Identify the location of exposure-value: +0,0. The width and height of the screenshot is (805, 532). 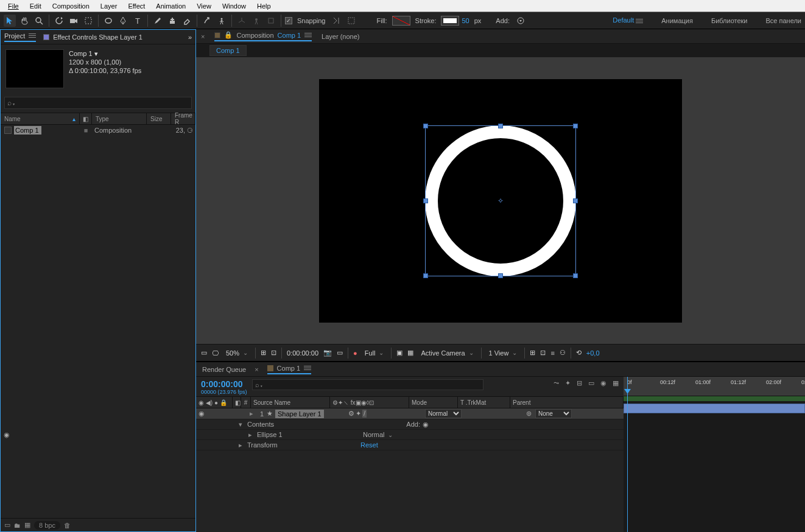
(593, 353).